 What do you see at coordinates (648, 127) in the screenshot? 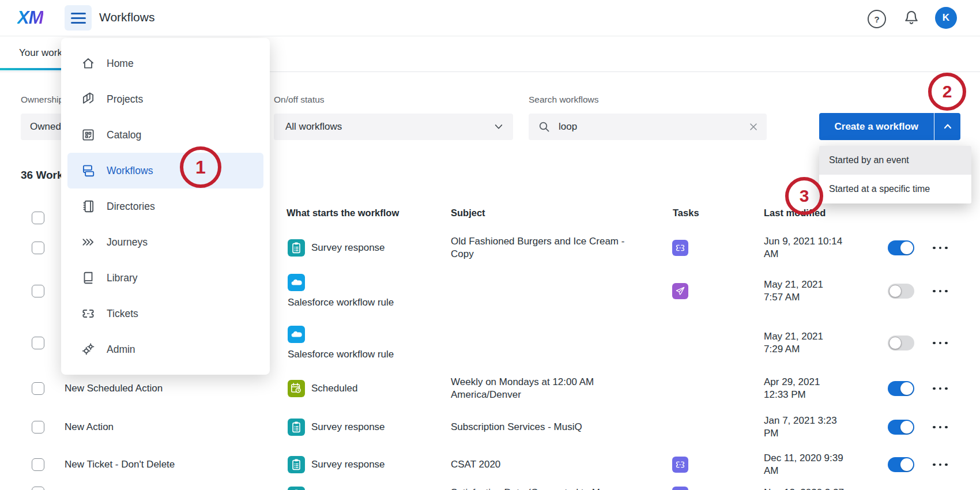
I see `search-input: loop` at bounding box center [648, 127].